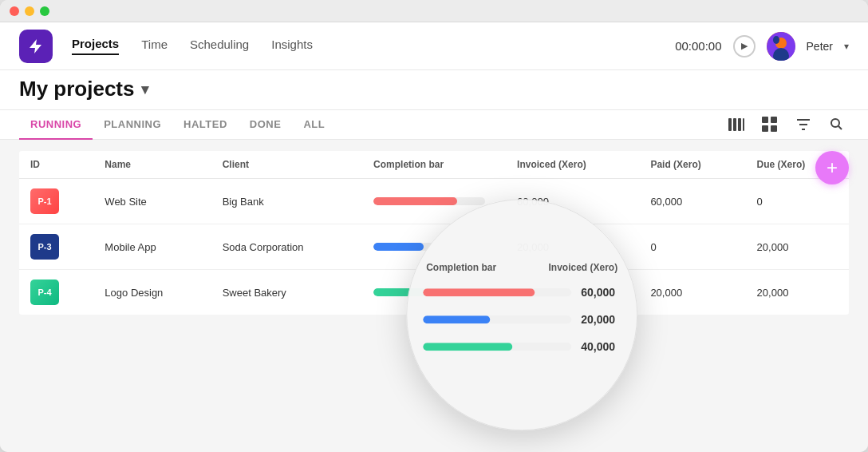 The height and width of the screenshot is (452, 868). I want to click on search-icon, so click(837, 125).